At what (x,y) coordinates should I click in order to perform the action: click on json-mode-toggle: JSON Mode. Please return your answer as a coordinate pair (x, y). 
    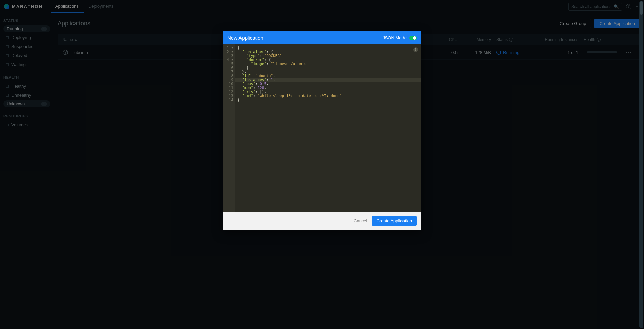
    Looking at the image, I should click on (400, 38).